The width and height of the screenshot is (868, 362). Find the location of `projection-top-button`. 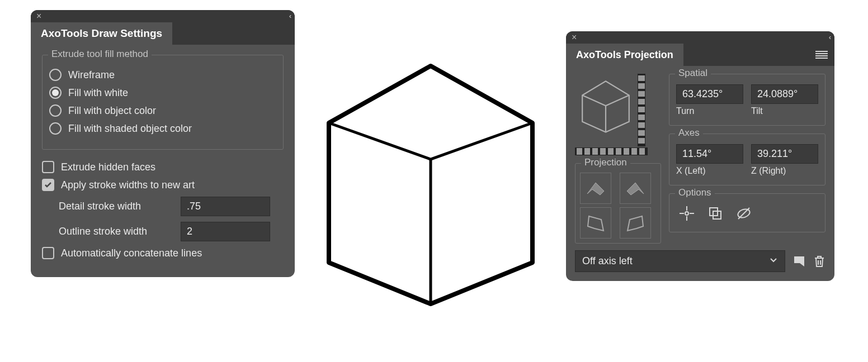

projection-top-button is located at coordinates (596, 188).